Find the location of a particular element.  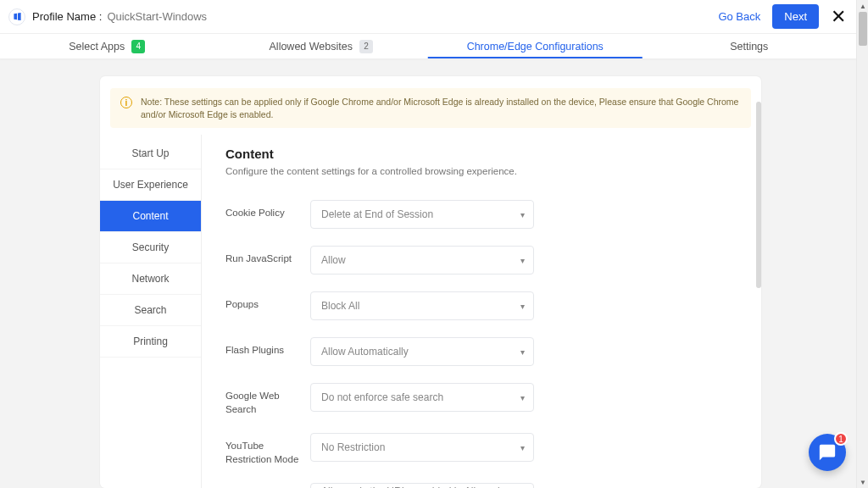

scroll-up-icon: ▲ is located at coordinates (863, 6).